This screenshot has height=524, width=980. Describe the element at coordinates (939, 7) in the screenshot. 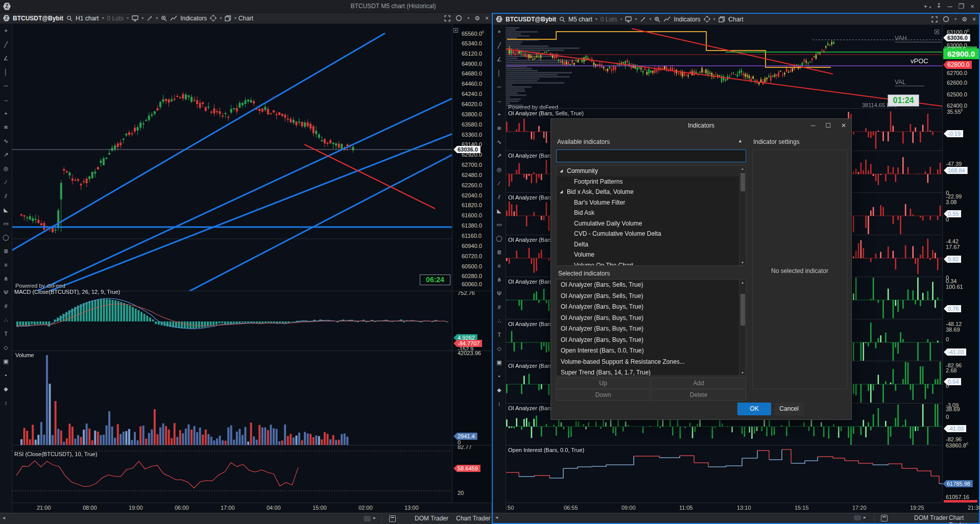

I see `pin-window-button` at that location.